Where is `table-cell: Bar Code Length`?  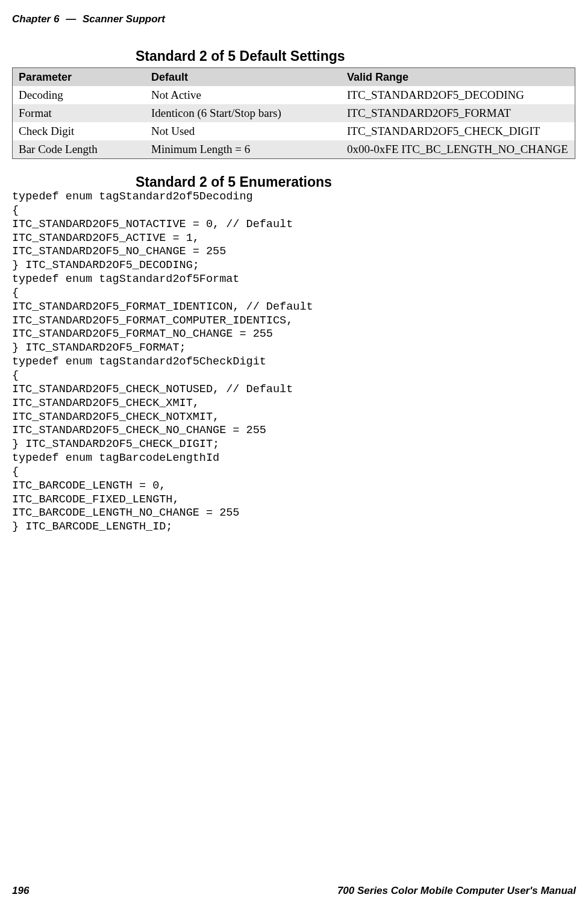 table-cell: Bar Code Length is located at coordinates (80, 149).